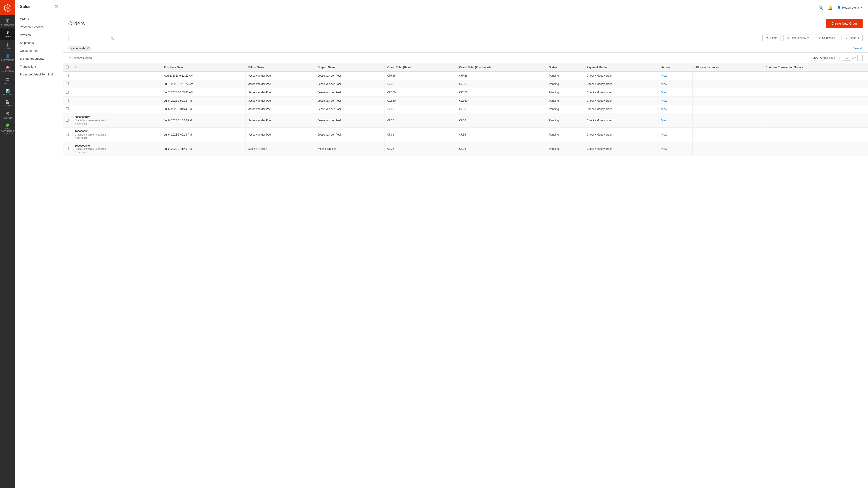 The width and height of the screenshot is (868, 488). What do you see at coordinates (8, 22) in the screenshot?
I see `sidebar-item-dashboard: ⊞ Dashboard` at bounding box center [8, 22].